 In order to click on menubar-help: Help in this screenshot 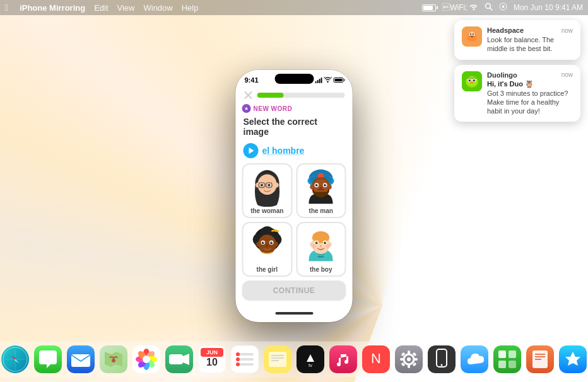, I will do `click(191, 8)`.